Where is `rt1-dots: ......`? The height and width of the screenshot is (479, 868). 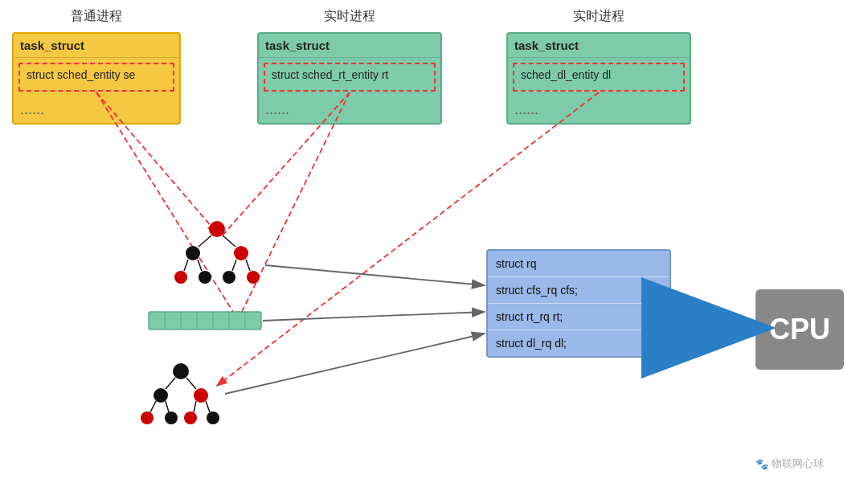 rt1-dots: ...... is located at coordinates (350, 109).